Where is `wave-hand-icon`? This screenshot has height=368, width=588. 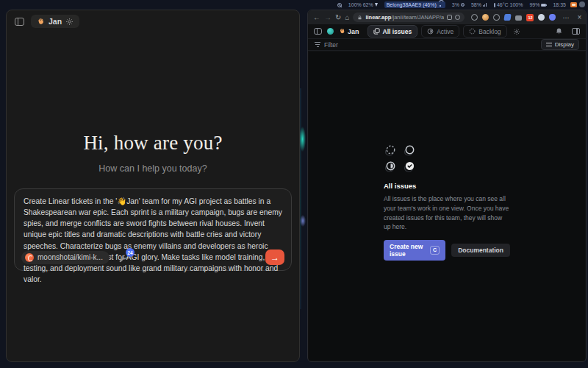 wave-hand-icon is located at coordinates (41, 22).